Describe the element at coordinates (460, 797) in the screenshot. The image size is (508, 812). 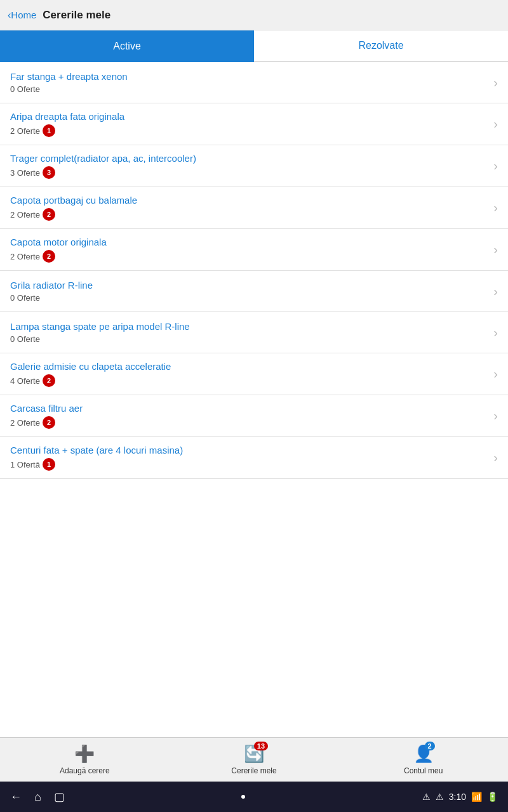
I see `sys-status: ⚠ ⚠ 3:10 📶 🔋` at that location.